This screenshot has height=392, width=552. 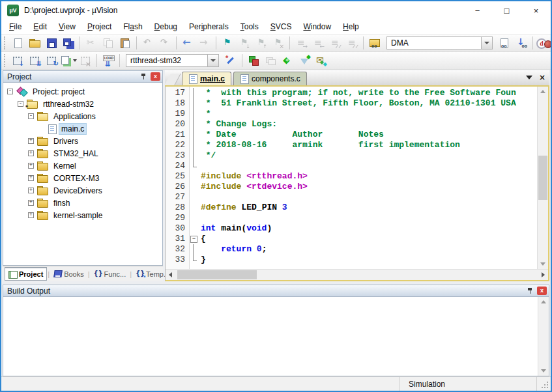 I want to click on options-for-target-button, so click(x=231, y=61).